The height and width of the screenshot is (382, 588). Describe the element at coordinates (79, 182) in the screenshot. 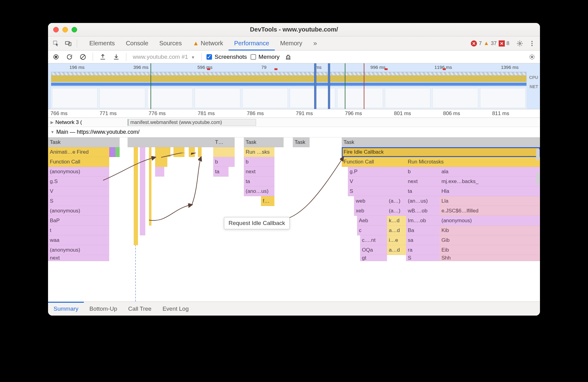

I see `flame-frame: g.S` at that location.